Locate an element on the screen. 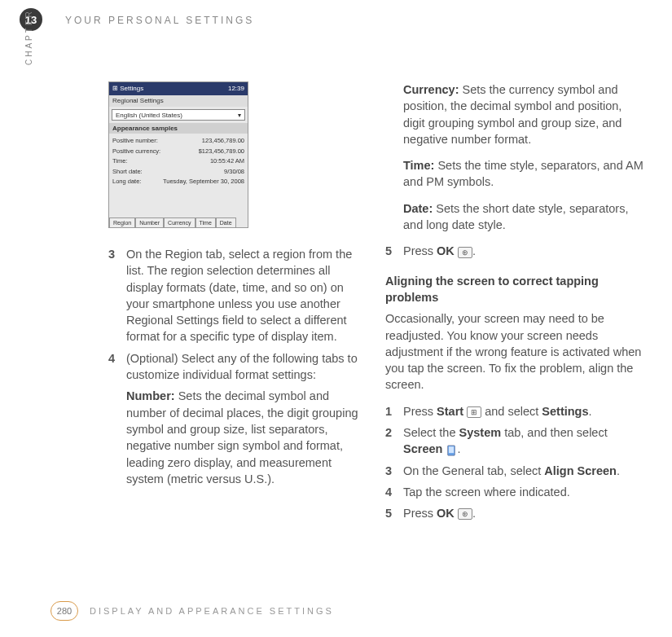  step-4-intro: (Optional) Select any of the following t… is located at coordinates (242, 367).